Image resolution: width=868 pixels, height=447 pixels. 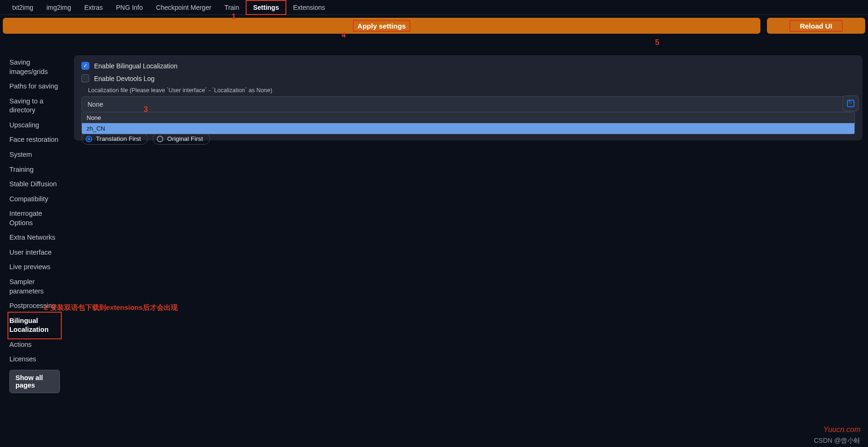 What do you see at coordinates (118, 139) in the screenshot?
I see `radio-translation-first-label: Translation First` at bounding box center [118, 139].